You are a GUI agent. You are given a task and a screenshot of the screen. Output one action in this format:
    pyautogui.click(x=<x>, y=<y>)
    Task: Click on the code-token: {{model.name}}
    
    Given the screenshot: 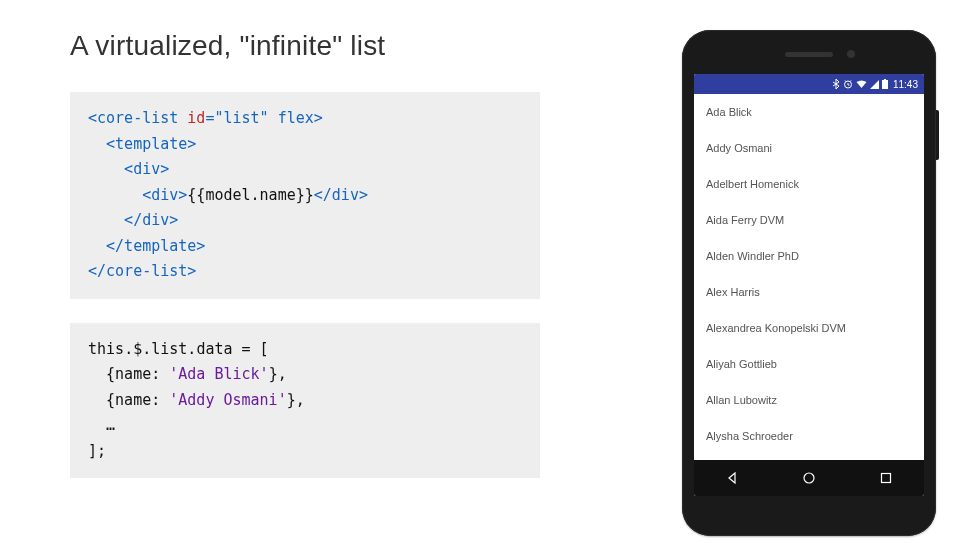 What is the action you would take?
    pyautogui.click(x=250, y=195)
    